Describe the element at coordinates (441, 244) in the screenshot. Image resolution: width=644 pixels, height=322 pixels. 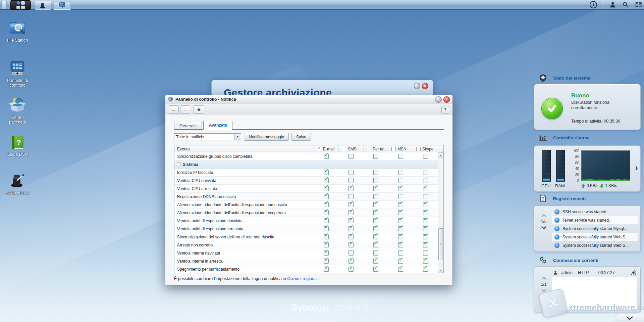
I see `scroll-thumb` at that location.